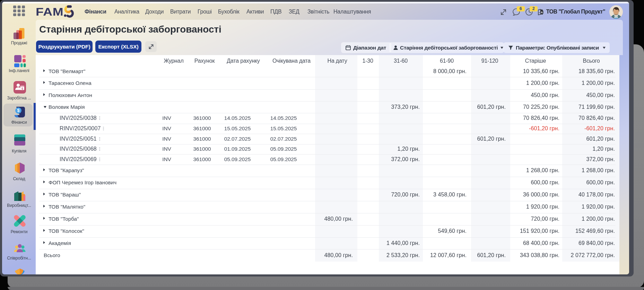 The width and height of the screenshot is (644, 290). I want to click on svg-text: A, so click(542, 12).